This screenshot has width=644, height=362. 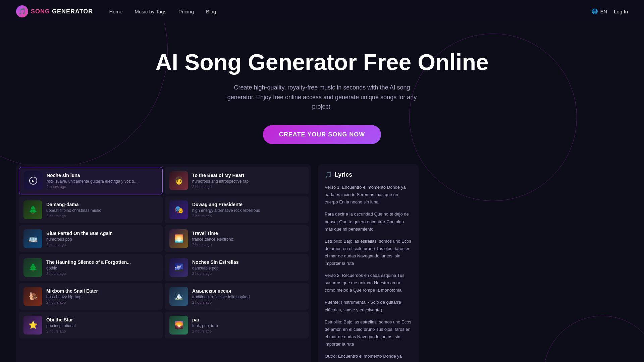 I want to click on lyrics-verse: Verso 2: Recuerdos en cada esquina Tus s…, so click(x=368, y=283).